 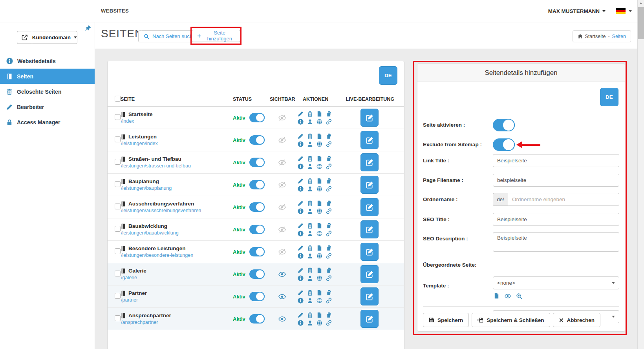 What do you see at coordinates (624, 11) in the screenshot?
I see `language-menu` at bounding box center [624, 11].